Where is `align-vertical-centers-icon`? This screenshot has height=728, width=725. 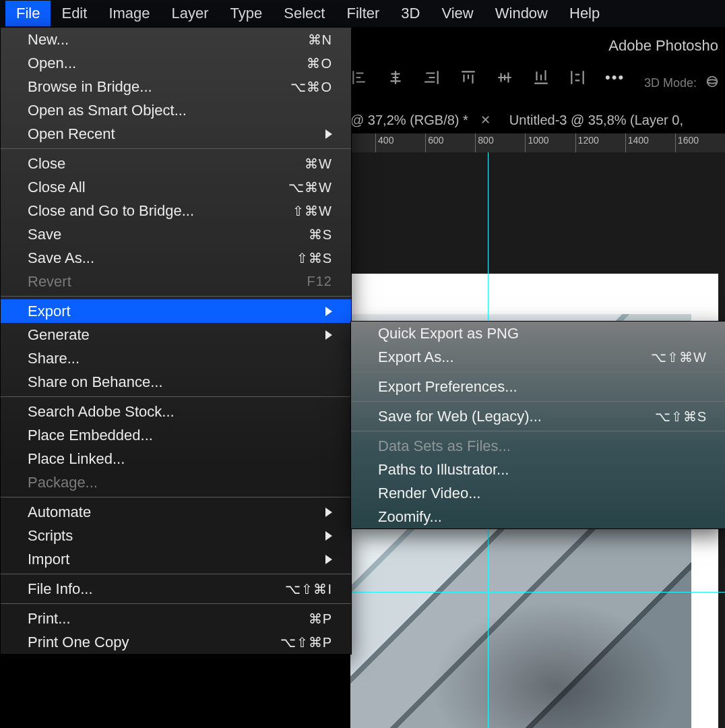 align-vertical-centers-icon is located at coordinates (505, 78).